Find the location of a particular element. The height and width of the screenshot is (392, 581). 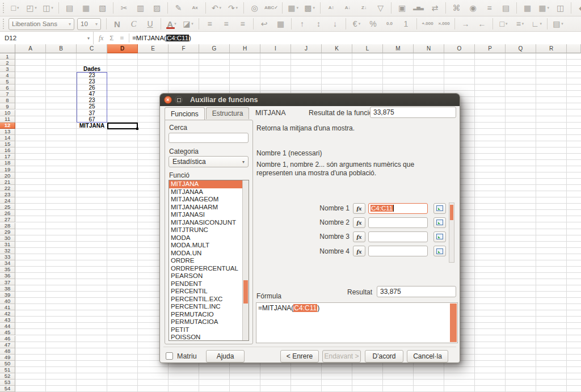

insert-row-button: ▦▾ is located at coordinates (293, 8).